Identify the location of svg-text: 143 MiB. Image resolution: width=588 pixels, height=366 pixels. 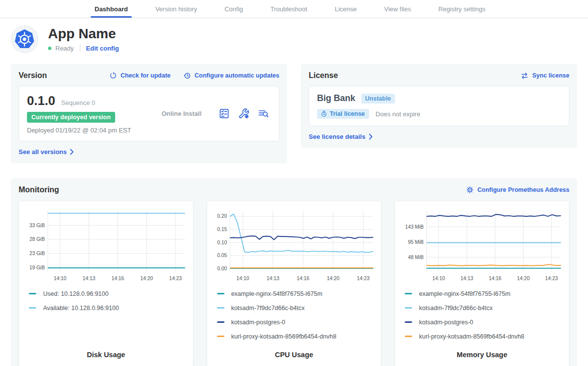
(415, 227).